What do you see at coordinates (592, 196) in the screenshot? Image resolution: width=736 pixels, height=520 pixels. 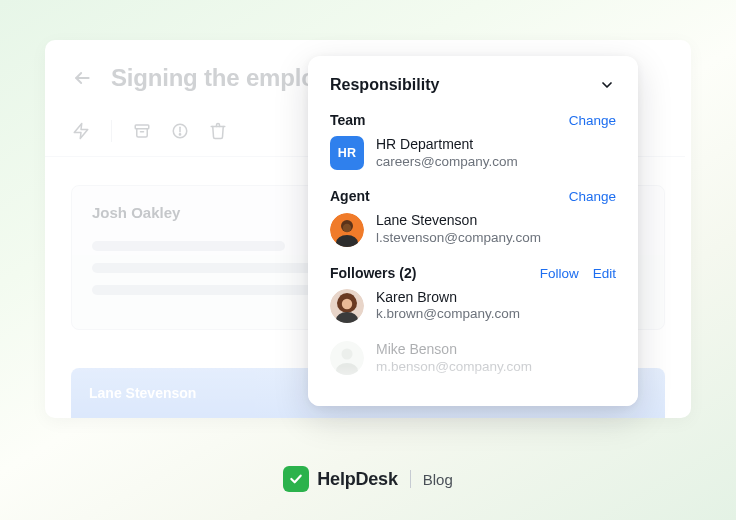 I see `change-agent-link: Change` at bounding box center [592, 196].